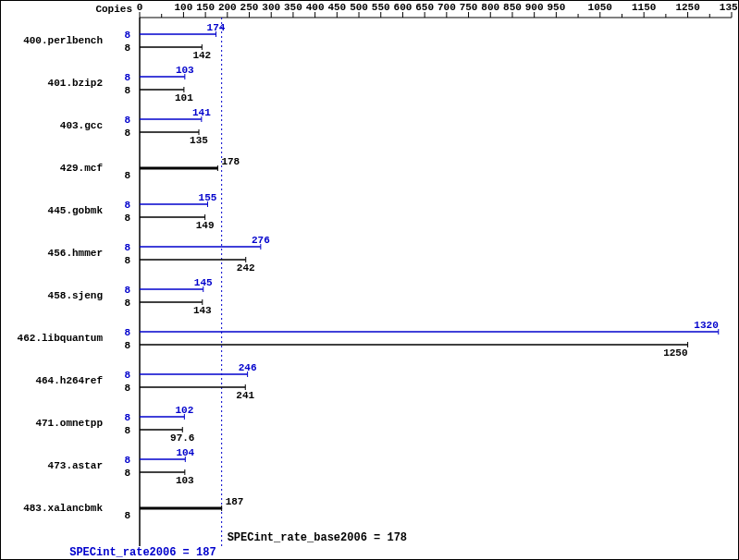 Image resolution: width=739 pixels, height=560 pixels. Describe the element at coordinates (63, 508) in the screenshot. I see `benchmark-label: 483.xalancbmk` at that location.